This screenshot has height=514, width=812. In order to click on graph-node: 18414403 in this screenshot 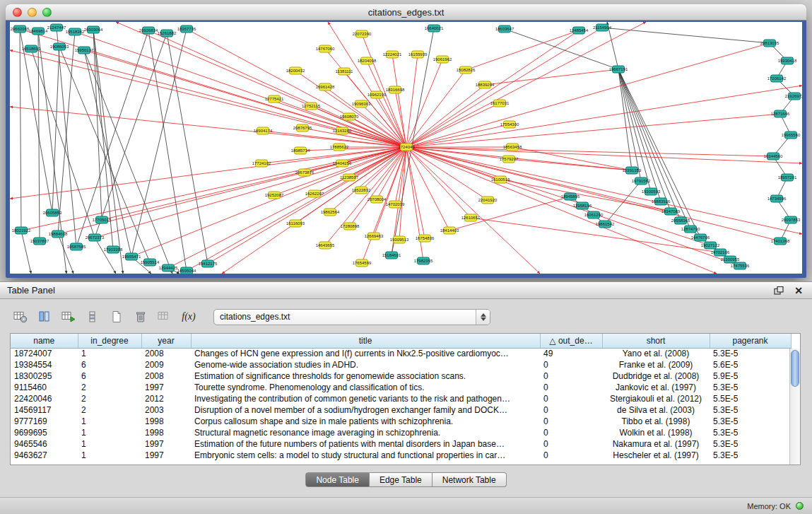, I will do `click(449, 230)`.